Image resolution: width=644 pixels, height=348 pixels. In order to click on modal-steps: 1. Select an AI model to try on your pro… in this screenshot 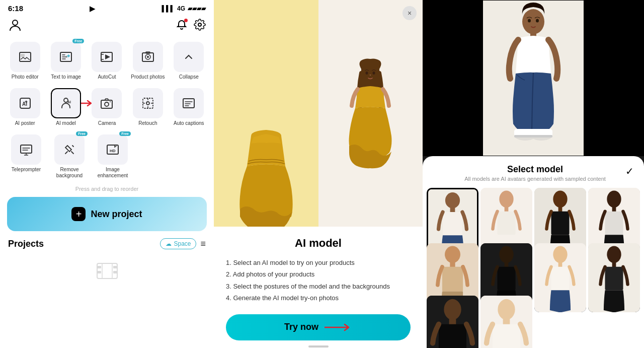, I will do `click(318, 281)`.